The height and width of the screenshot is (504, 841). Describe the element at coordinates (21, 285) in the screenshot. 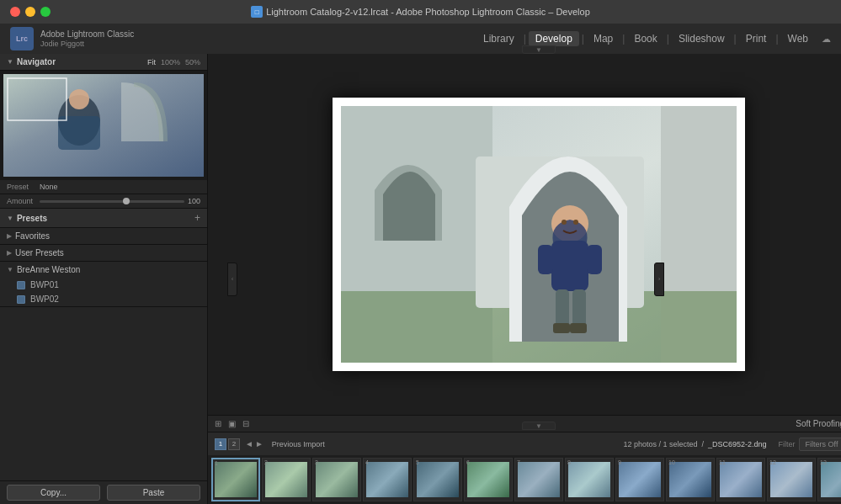

I see `bwp01-checkbox` at that location.